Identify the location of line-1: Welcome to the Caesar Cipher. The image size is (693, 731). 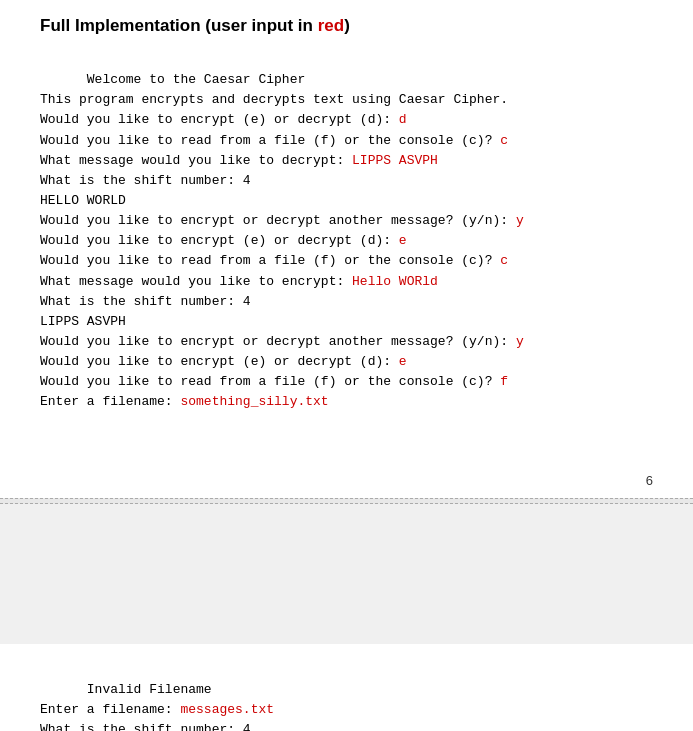
(196, 80).